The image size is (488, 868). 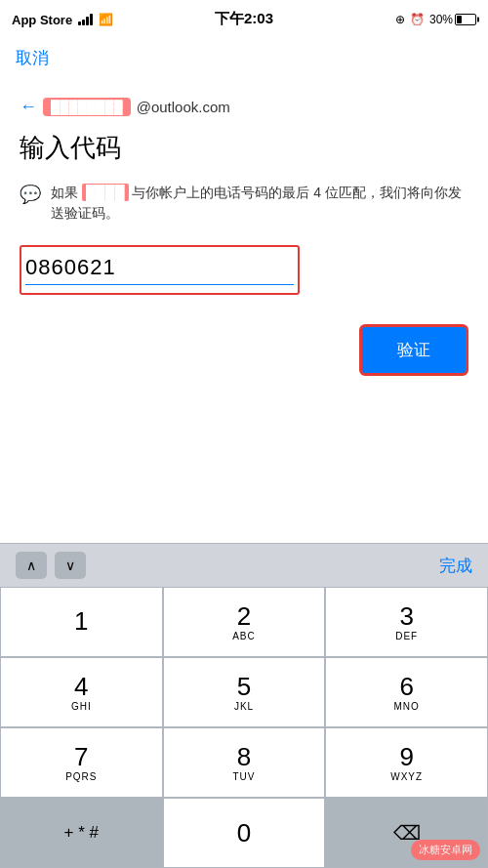 I want to click on battery-indicator: 30%, so click(x=453, y=20).